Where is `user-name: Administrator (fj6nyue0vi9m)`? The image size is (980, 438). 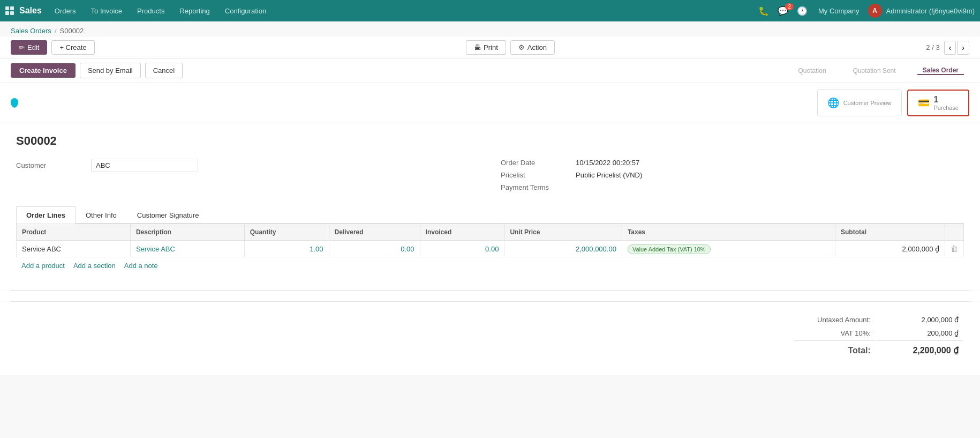 user-name: Administrator (fj6nyue0vi9m) is located at coordinates (931, 11).